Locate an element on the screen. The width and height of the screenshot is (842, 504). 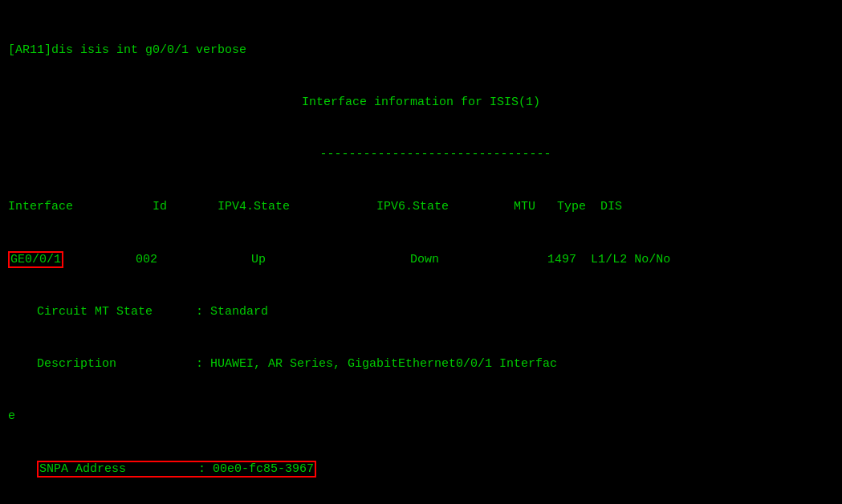
command-line: [AR11]dis isis int g0/0/1 verbose is located at coordinates (421, 51).